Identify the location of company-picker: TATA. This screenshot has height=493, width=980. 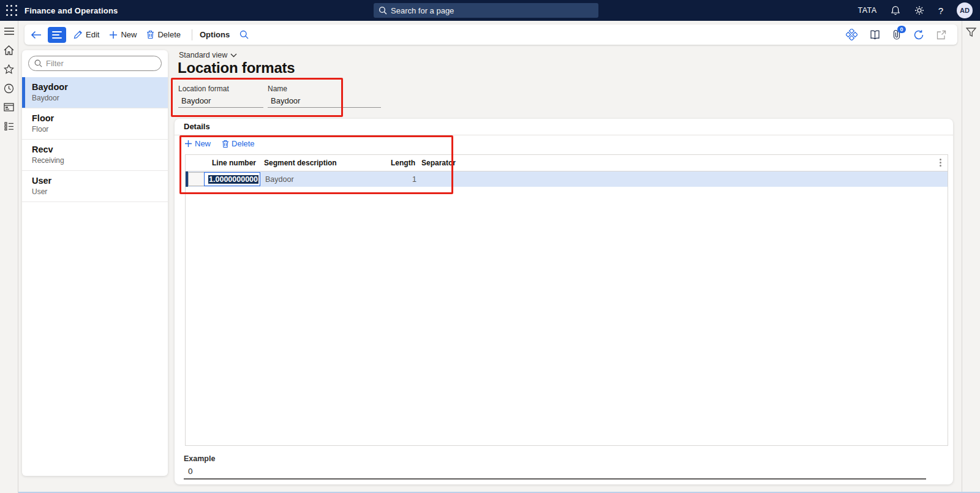
(867, 10).